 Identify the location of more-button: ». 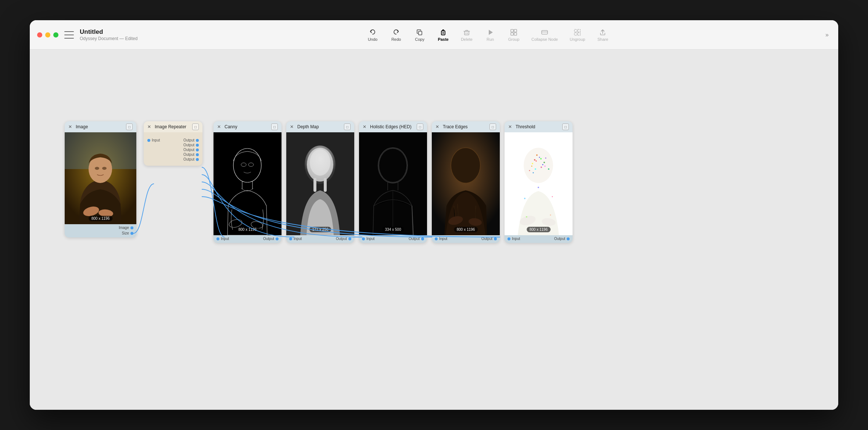
(827, 35).